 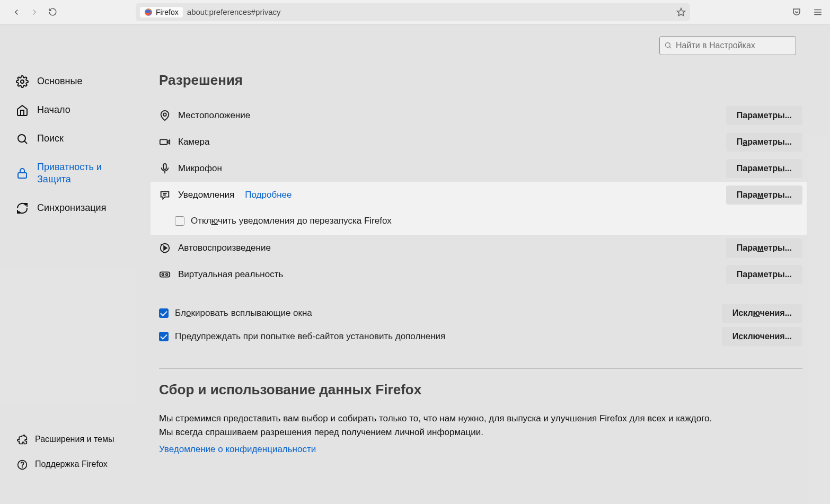 What do you see at coordinates (74, 82) in the screenshot?
I see `sidebar-item-general: Основные` at bounding box center [74, 82].